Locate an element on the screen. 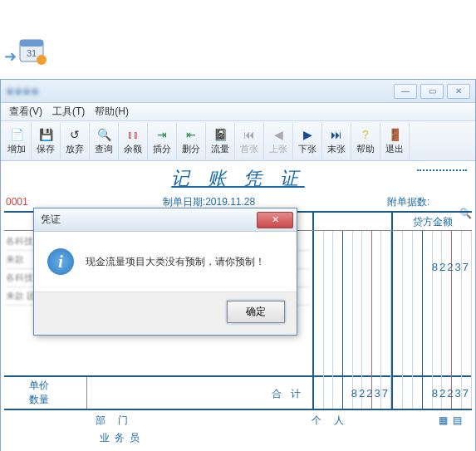  prev-icon: ◀ is located at coordinates (279, 135).